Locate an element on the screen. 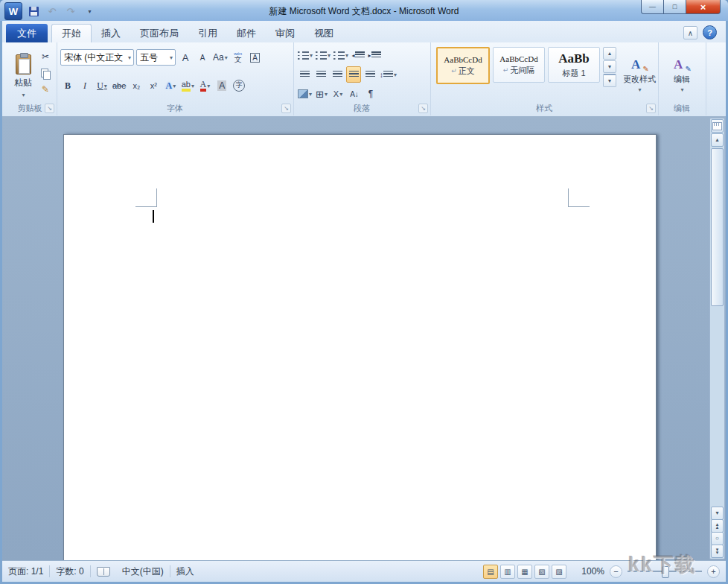 This screenshot has height=584, width=728. undo-button: ↶ is located at coordinates (52, 11).